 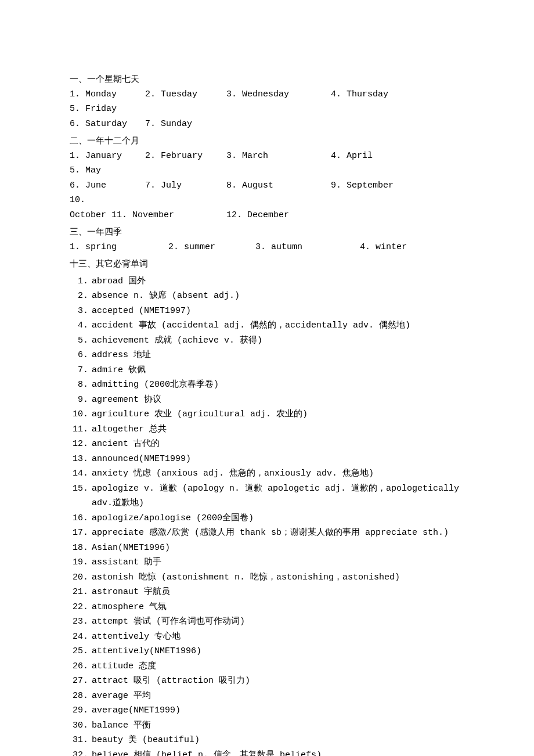 What do you see at coordinates (278, 592) in the screenshot?
I see `vocab-text: astronaut 宇航员` at bounding box center [278, 592].